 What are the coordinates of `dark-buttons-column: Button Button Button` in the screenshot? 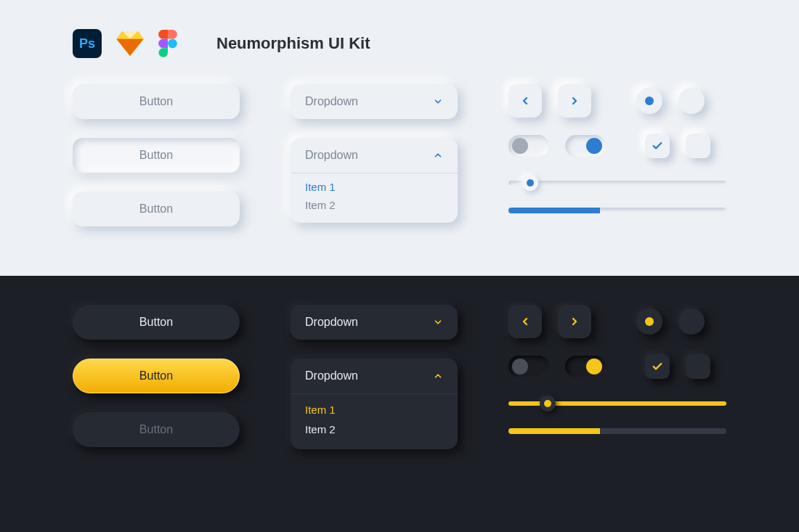 It's located at (156, 377).